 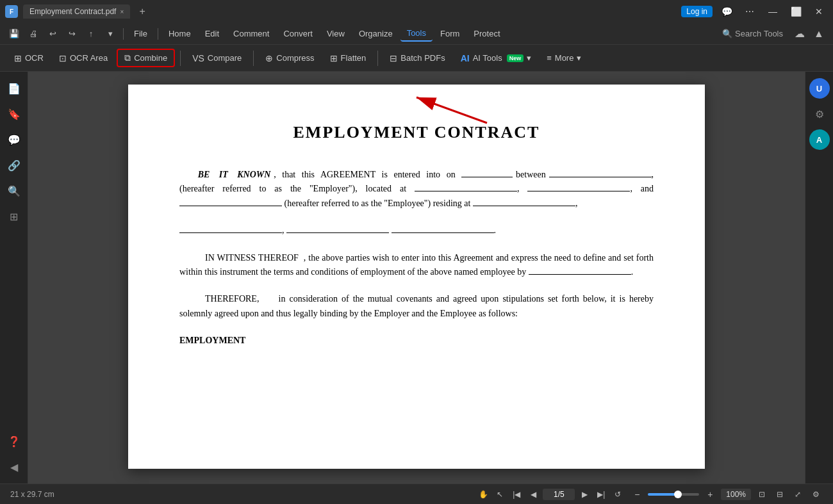 I want to click on sidebar-search-icon: 🔍, so click(x=14, y=191).